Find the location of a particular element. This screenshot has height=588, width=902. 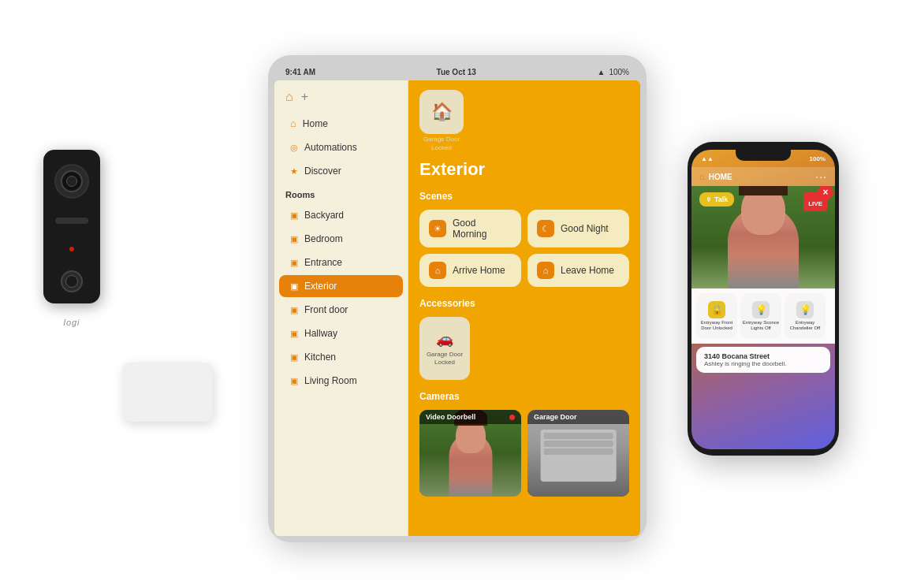

white-accessory-device is located at coordinates (167, 393).